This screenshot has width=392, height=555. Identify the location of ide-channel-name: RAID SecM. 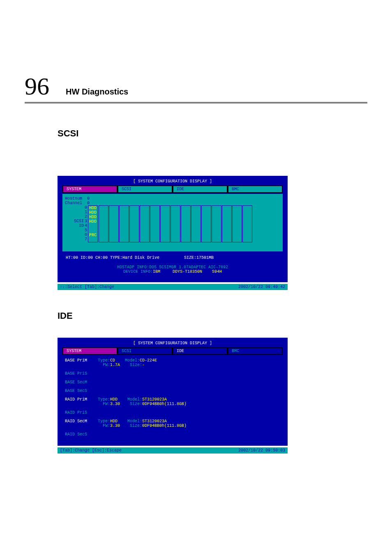
(81, 421).